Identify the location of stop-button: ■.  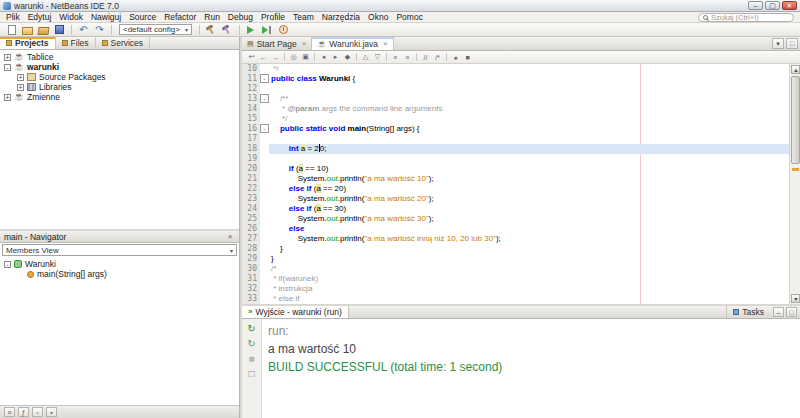
(252, 358).